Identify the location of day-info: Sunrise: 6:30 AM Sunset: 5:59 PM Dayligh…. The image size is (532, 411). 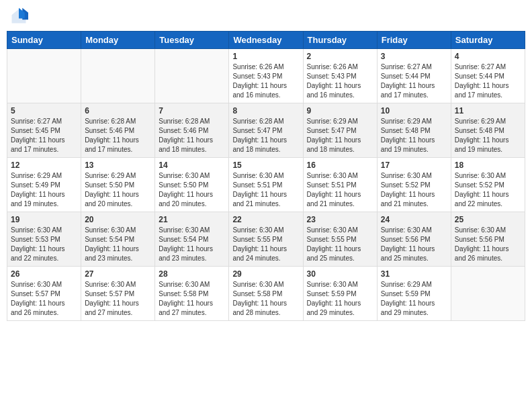
(340, 299).